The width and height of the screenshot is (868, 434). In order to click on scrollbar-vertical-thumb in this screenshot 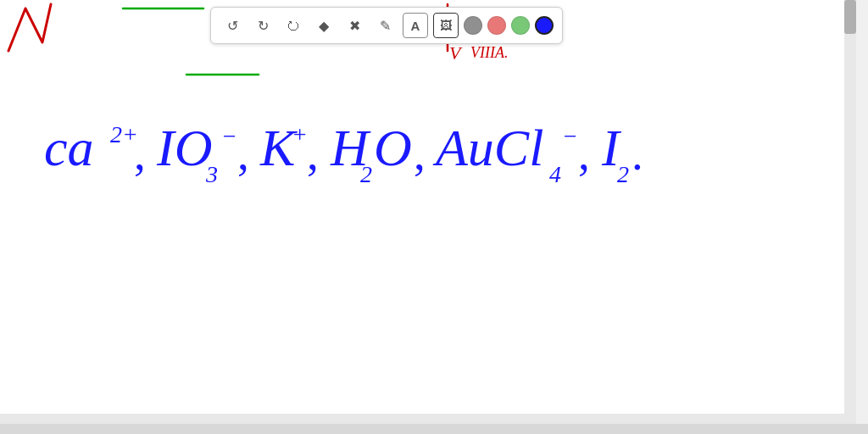, I will do `click(850, 17)`.